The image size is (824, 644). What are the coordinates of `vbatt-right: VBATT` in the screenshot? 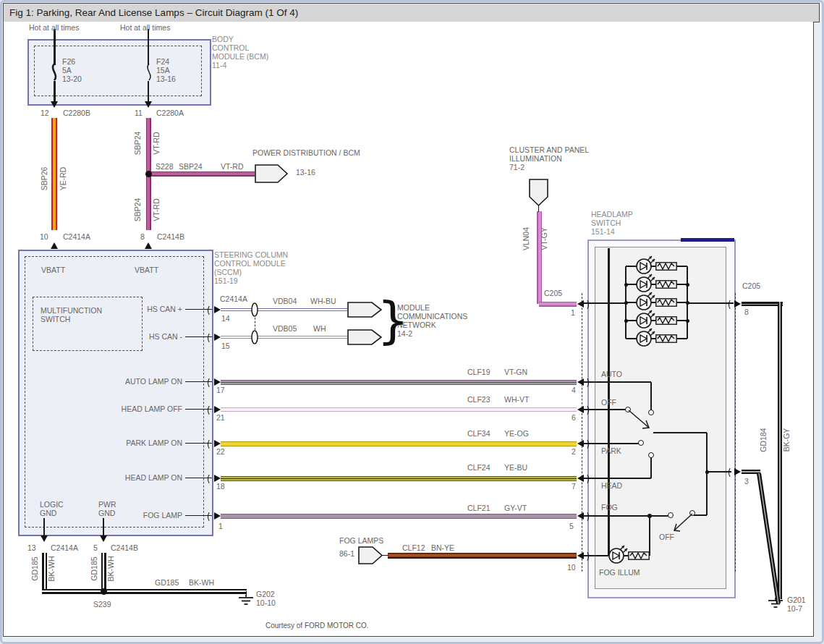 It's located at (146, 270).